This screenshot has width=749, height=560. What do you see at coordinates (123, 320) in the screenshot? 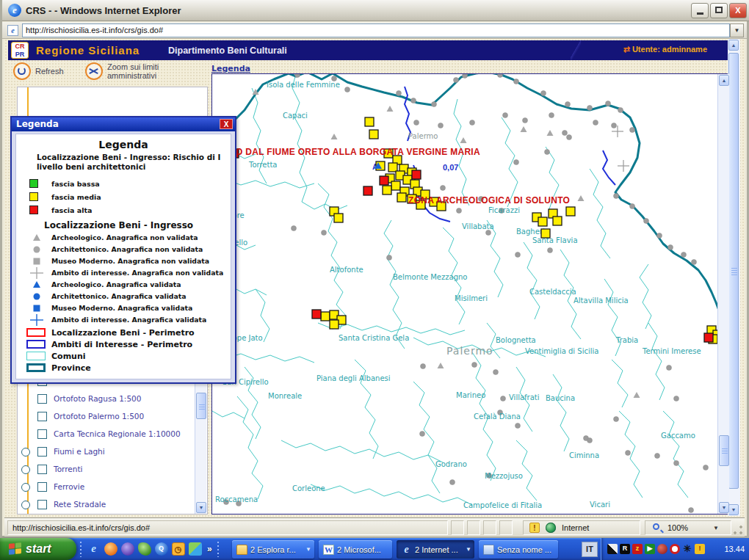
I see `legend-item: Ambito di interesse. Anagrafica validata` at bounding box center [123, 320].